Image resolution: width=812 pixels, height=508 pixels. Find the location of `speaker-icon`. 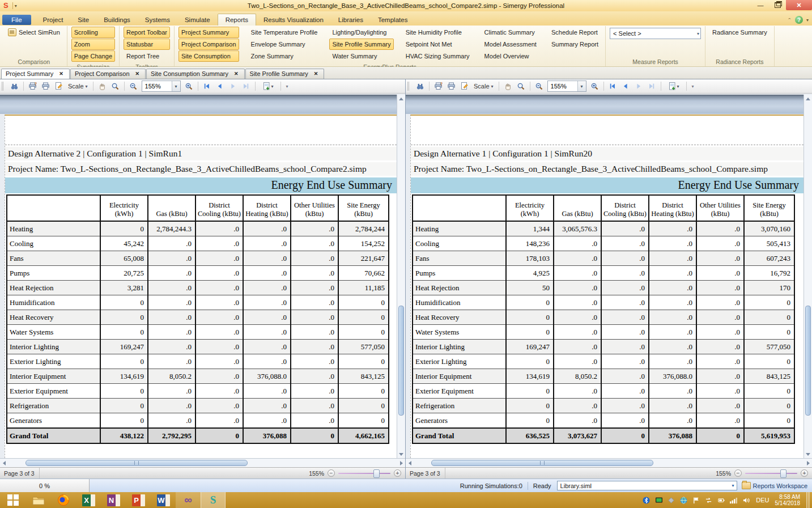

speaker-icon is located at coordinates (746, 500).